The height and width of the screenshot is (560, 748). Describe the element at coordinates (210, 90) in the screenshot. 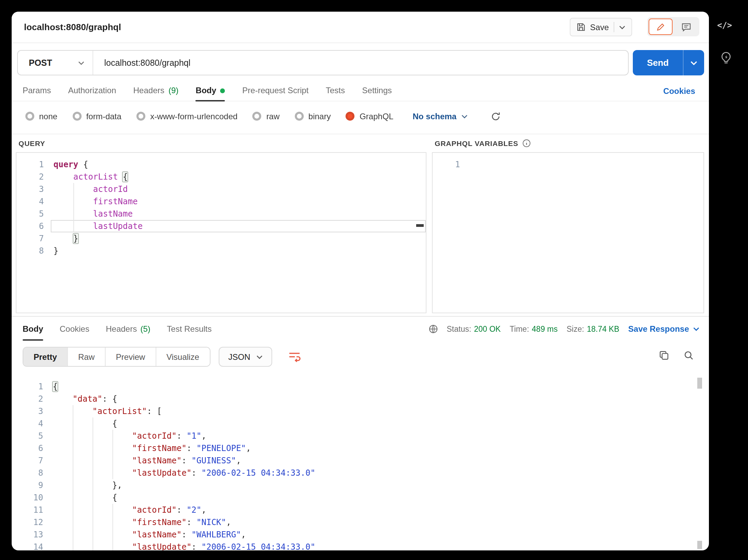

I see `tab-body: Body` at that location.